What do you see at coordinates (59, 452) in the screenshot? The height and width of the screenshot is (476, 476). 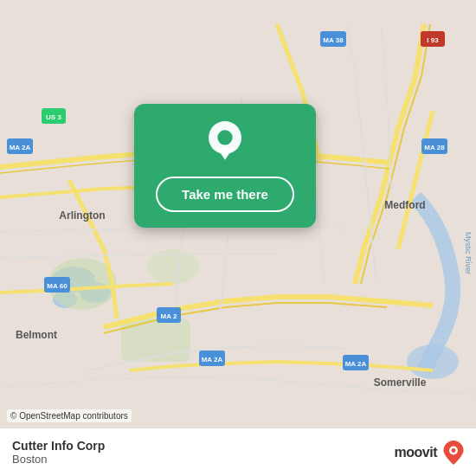 I see `company-info: Cutter Info Corp Boston` at bounding box center [59, 452].